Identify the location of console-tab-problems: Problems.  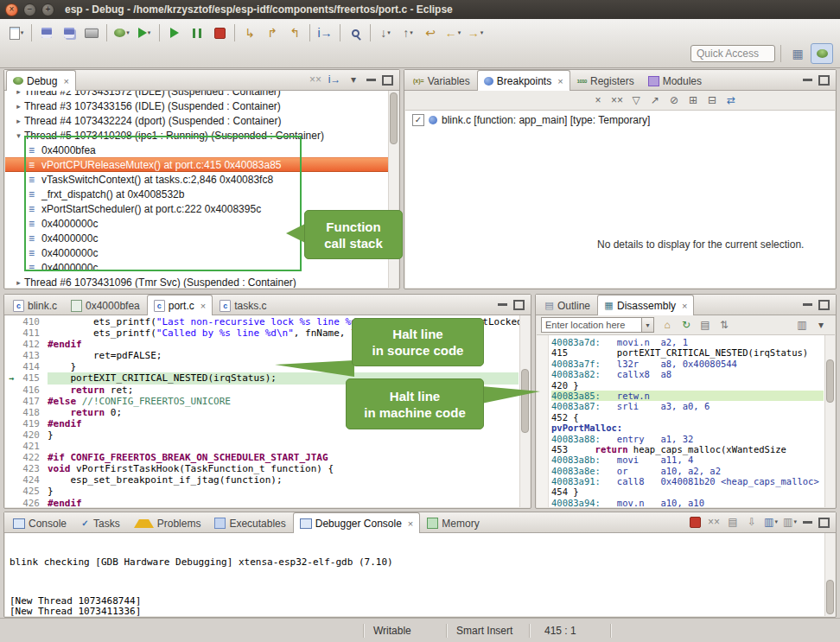
(168, 523).